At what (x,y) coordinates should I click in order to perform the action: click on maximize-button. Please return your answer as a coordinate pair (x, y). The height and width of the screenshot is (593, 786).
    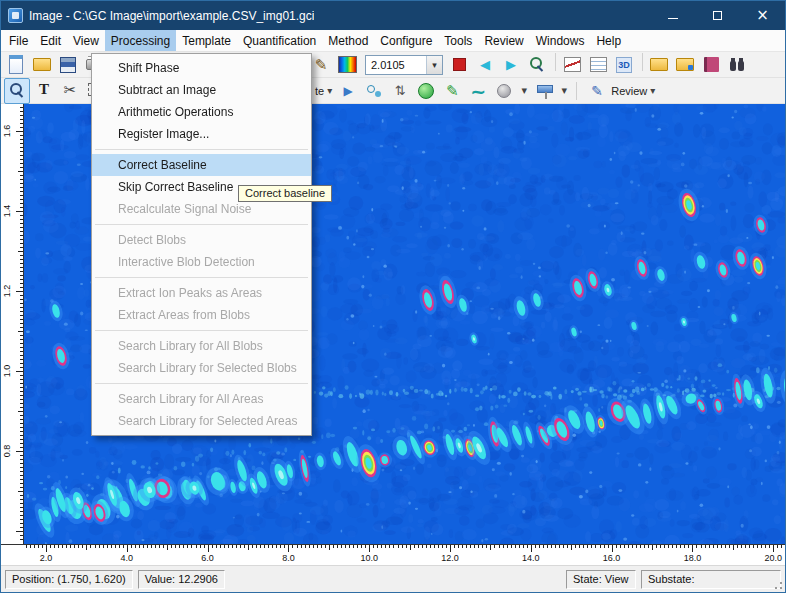
    Looking at the image, I should click on (718, 16).